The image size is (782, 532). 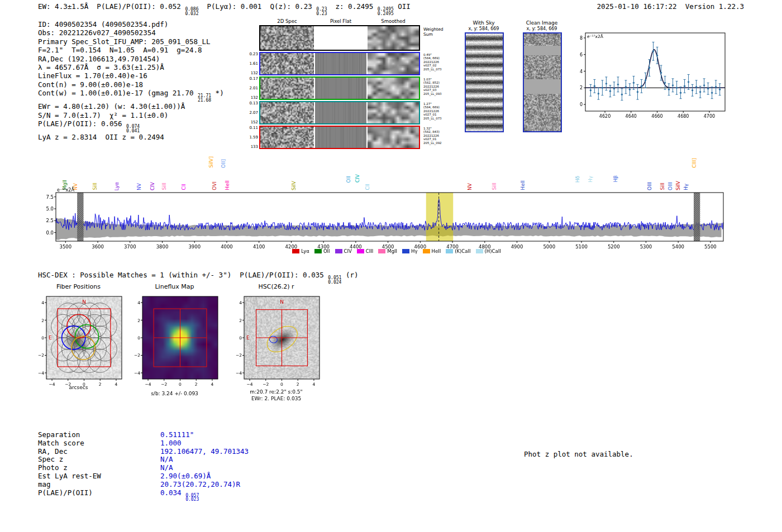 What do you see at coordinates (616, 179) in the screenshot?
I see `line-label-H: Hβ` at bounding box center [616, 179].